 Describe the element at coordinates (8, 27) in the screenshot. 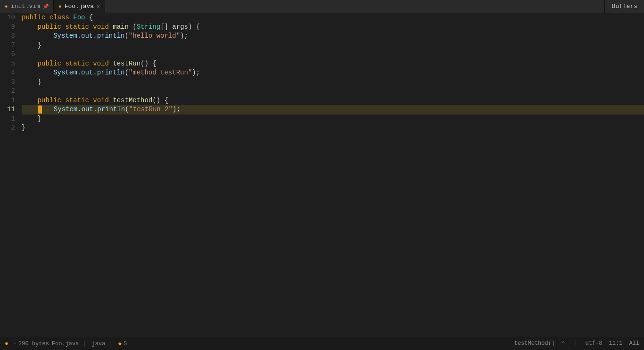

I see `line-num-9: 9` at that location.